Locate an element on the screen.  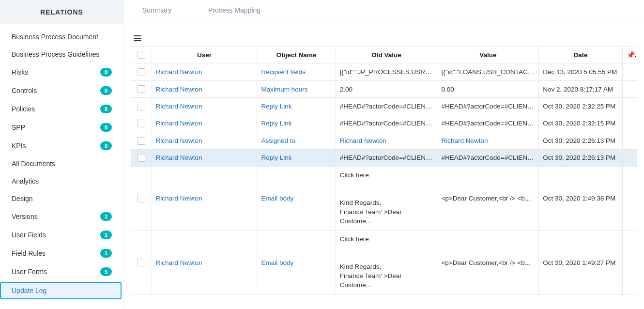
column-header-user: User is located at coordinates (204, 55).